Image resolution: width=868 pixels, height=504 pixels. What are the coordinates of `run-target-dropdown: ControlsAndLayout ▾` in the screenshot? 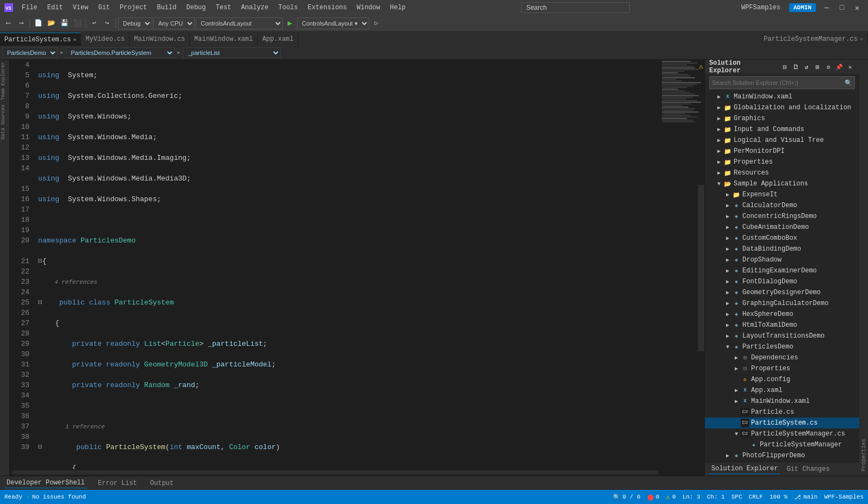 It's located at (333, 23).